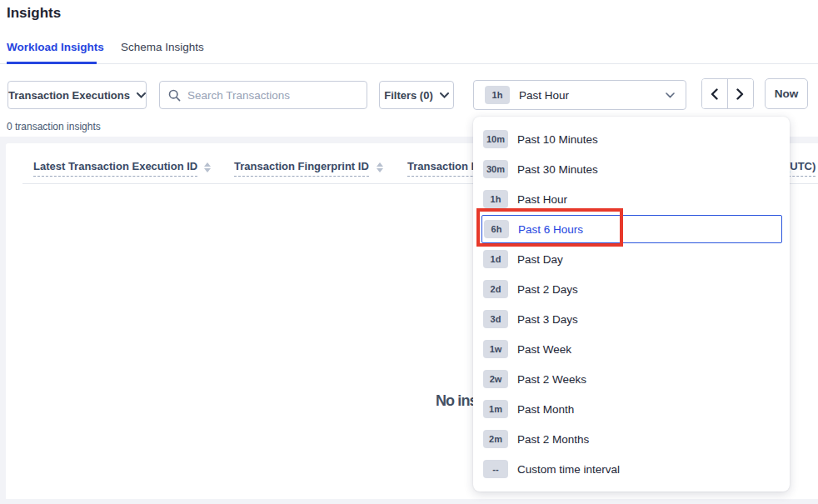 Image resolution: width=818 pixels, height=504 pixels. I want to click on time-next-button, so click(741, 93).